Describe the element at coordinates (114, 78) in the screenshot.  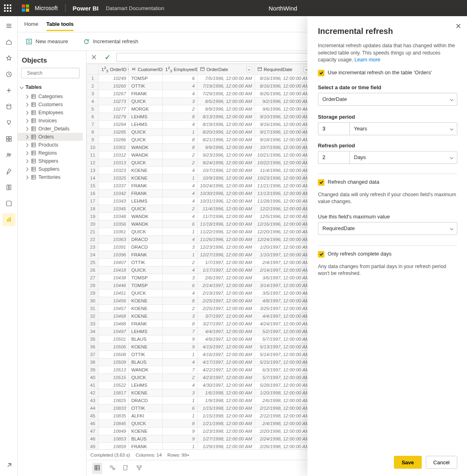
I see `cell: 10249` at that location.